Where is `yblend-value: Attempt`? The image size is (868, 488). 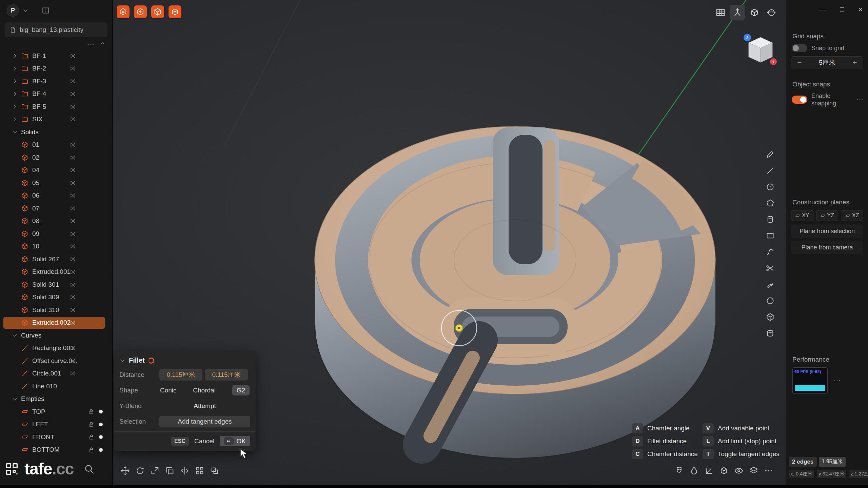
yblend-value: Attempt is located at coordinates (205, 406).